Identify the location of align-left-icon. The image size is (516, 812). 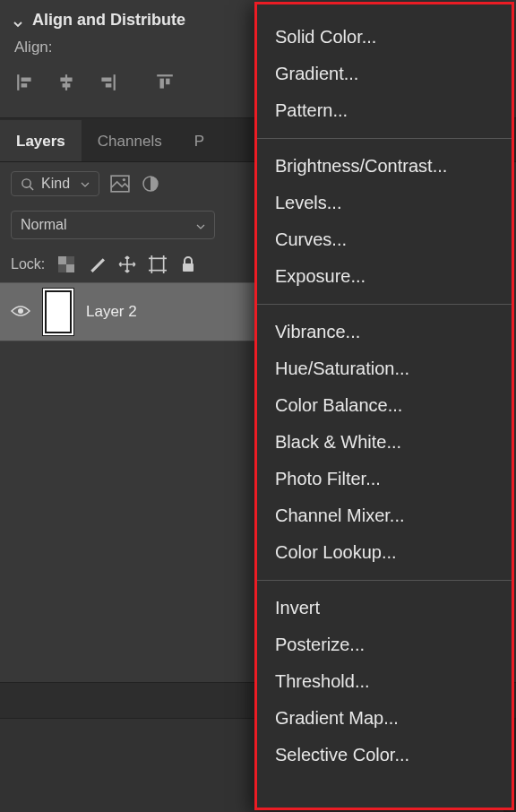
(25, 82).